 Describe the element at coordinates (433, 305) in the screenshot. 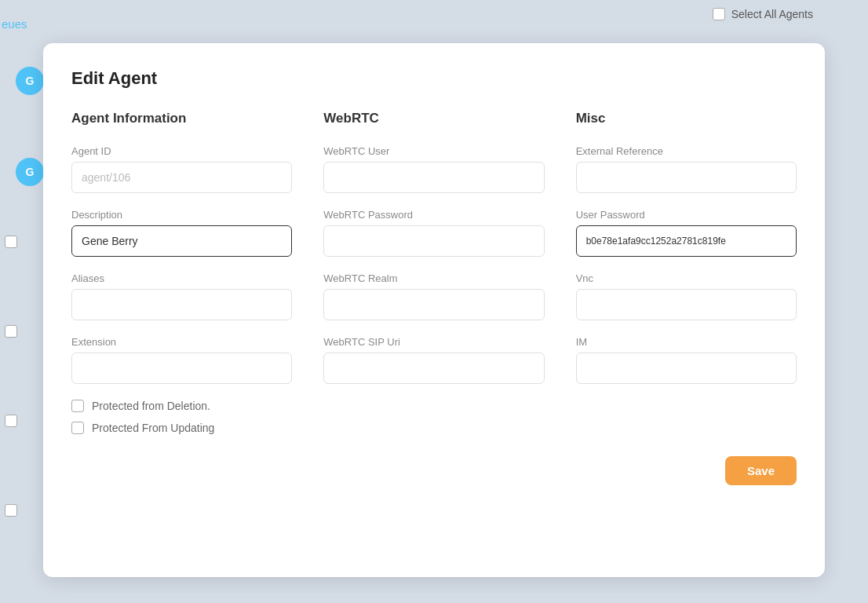

I see `webrtc-realm-input` at that location.